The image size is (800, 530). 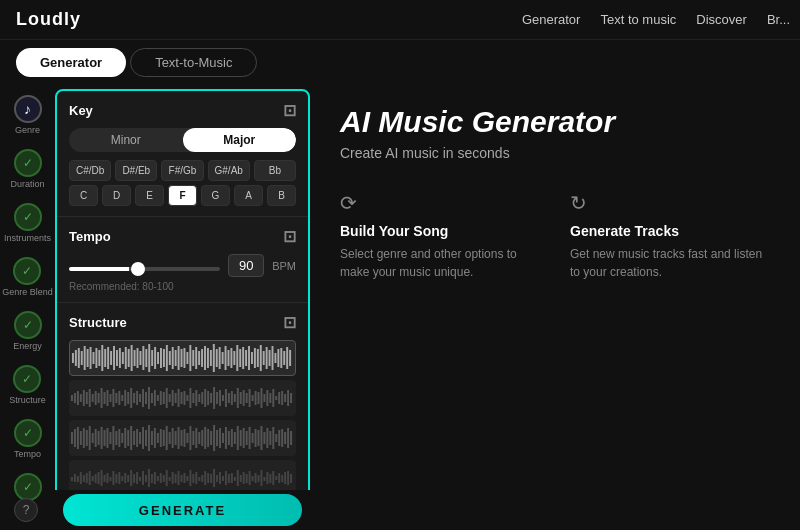 I want to click on generate-tracks-icon: ↻, so click(x=670, y=203).